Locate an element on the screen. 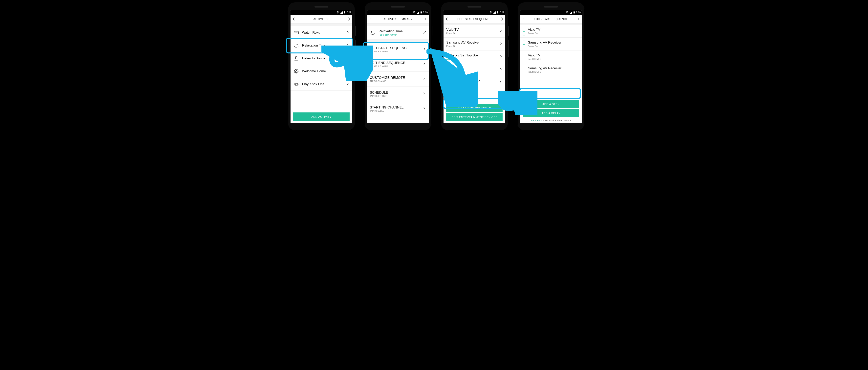  step-row: Vizio TVPower On is located at coordinates (551, 31).